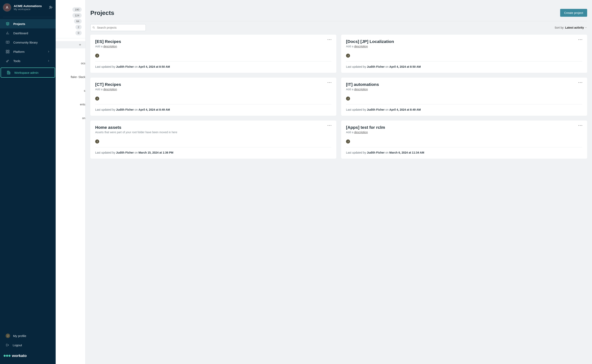 The width and height of the screenshot is (592, 364). What do you see at coordinates (70, 118) in the screenshot?
I see `list-item-peek: on` at bounding box center [70, 118].